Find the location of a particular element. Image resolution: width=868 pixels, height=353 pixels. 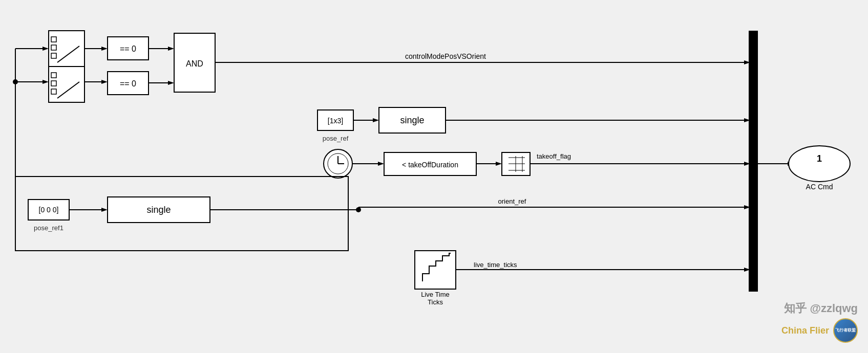

pose-ref1-const-label: [0 0 0] is located at coordinates (49, 210).